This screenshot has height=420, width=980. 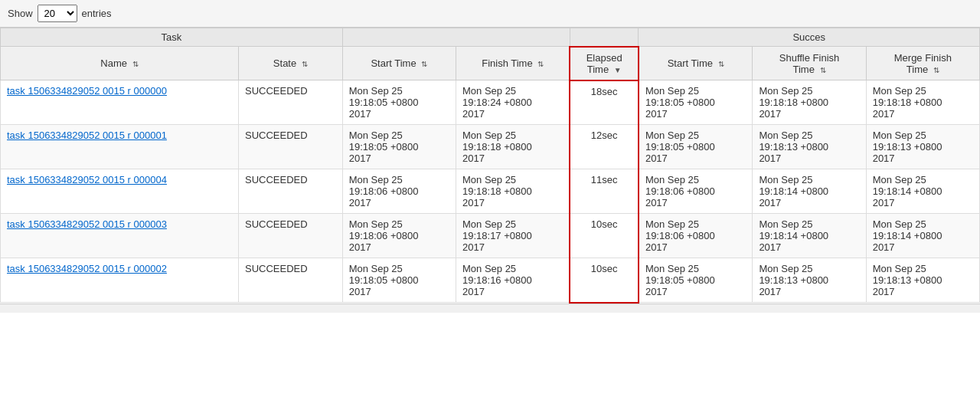 What do you see at coordinates (823, 71) in the screenshot?
I see `sort-shuffle-icon: ⇅` at bounding box center [823, 71].